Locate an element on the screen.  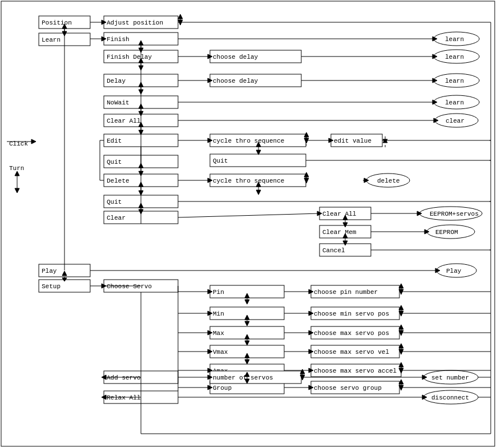
adjust-position-text: Adjust position is located at coordinates (135, 23).